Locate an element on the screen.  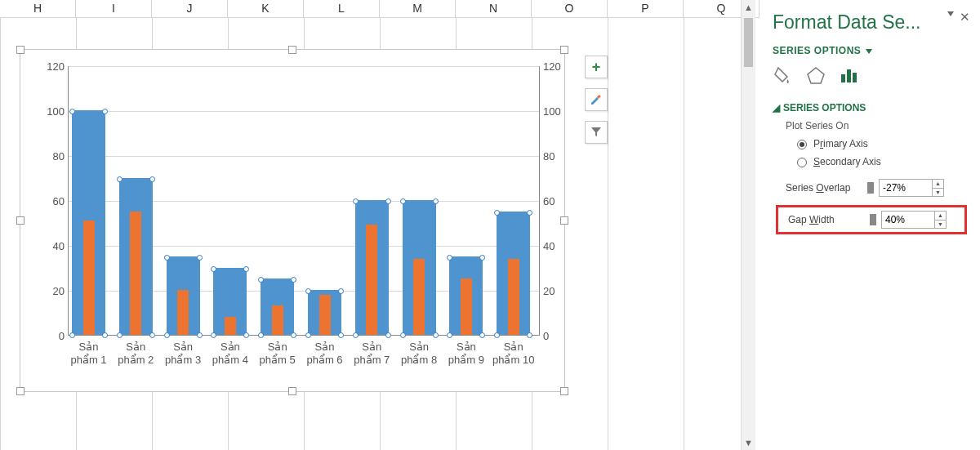
chart-category-label: Sản phẩm 2 is located at coordinates (136, 354).